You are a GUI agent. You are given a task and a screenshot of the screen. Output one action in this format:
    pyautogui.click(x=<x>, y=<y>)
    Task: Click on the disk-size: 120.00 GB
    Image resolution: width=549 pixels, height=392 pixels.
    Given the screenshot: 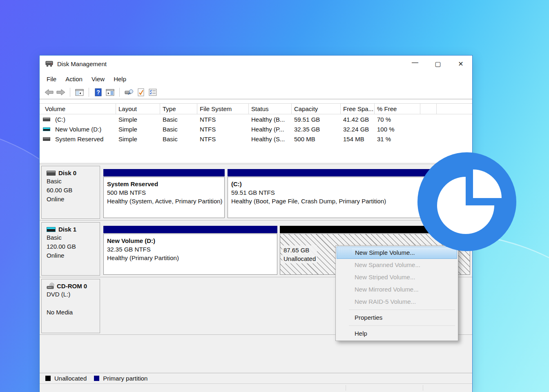 What is the action you would take?
    pyautogui.click(x=73, y=247)
    